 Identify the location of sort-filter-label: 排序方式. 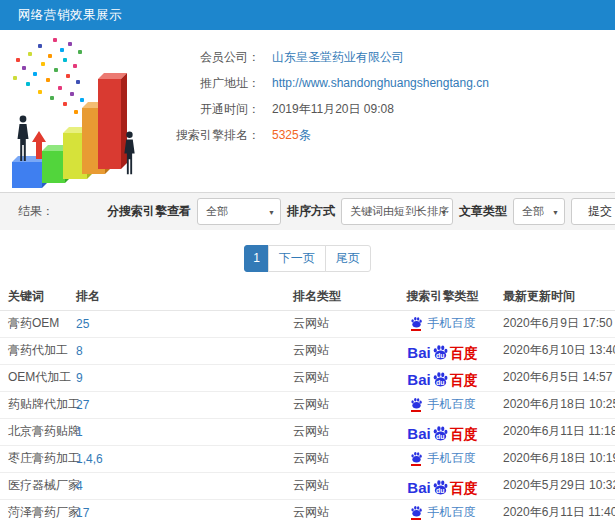
(311, 212).